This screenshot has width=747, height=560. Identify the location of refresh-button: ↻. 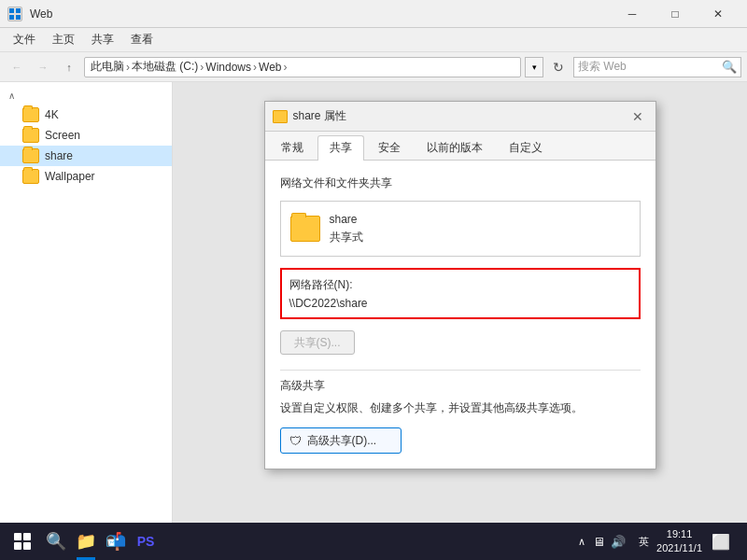
(558, 67).